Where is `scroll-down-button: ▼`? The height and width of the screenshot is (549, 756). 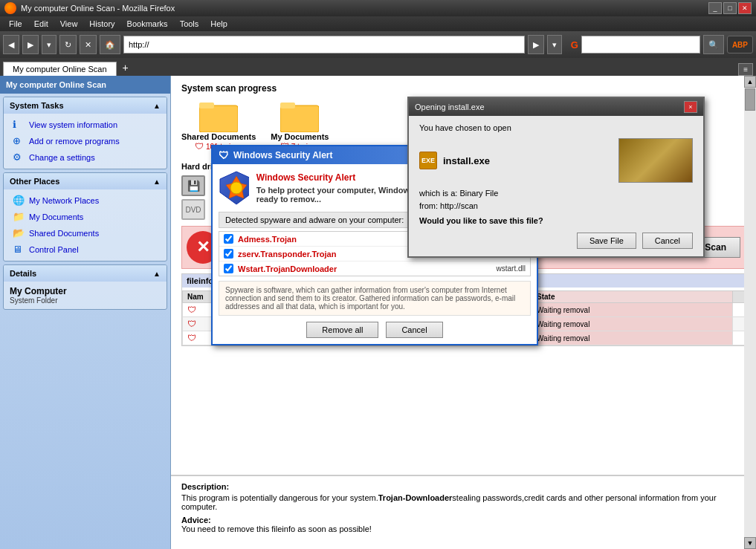
scroll-down-button: ▼ is located at coordinates (750, 543).